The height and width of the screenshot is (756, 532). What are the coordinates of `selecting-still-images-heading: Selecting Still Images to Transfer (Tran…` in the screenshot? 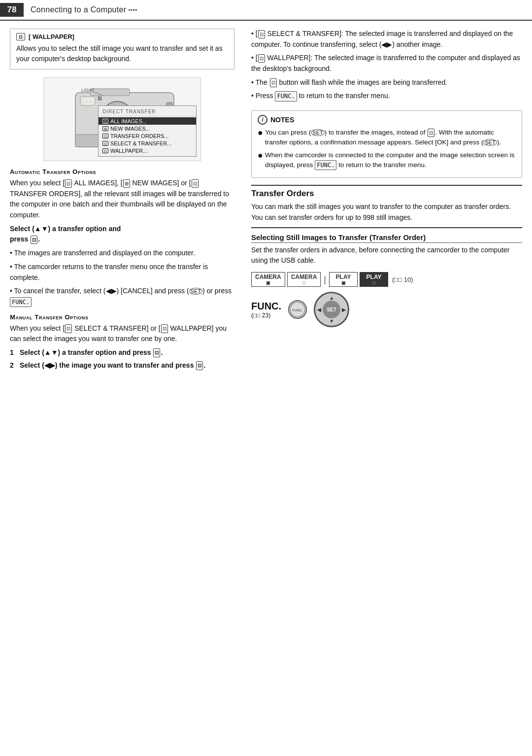 It's located at (387, 238).